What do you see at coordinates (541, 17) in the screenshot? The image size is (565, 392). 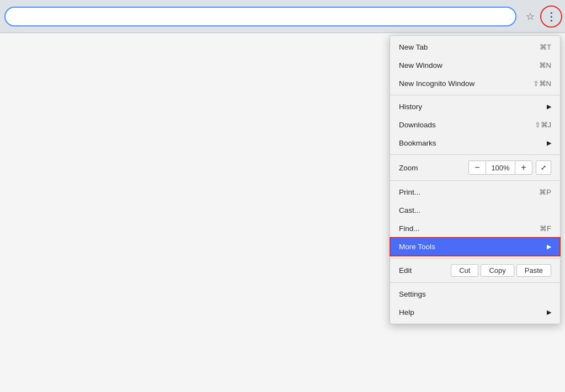 I see `browser-actions: ☆ ⋮` at bounding box center [541, 17].